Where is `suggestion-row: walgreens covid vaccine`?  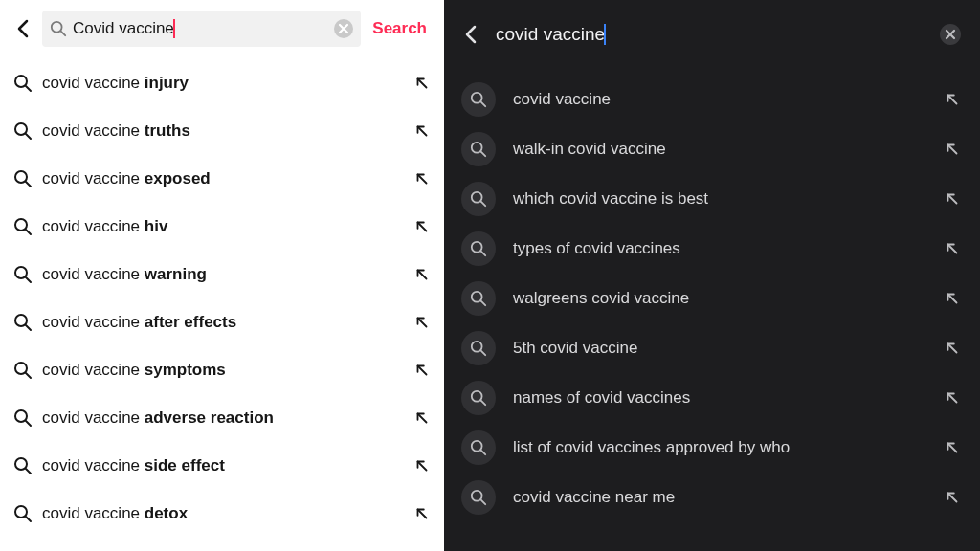
suggestion-row: walgreens covid vaccine is located at coordinates (711, 298).